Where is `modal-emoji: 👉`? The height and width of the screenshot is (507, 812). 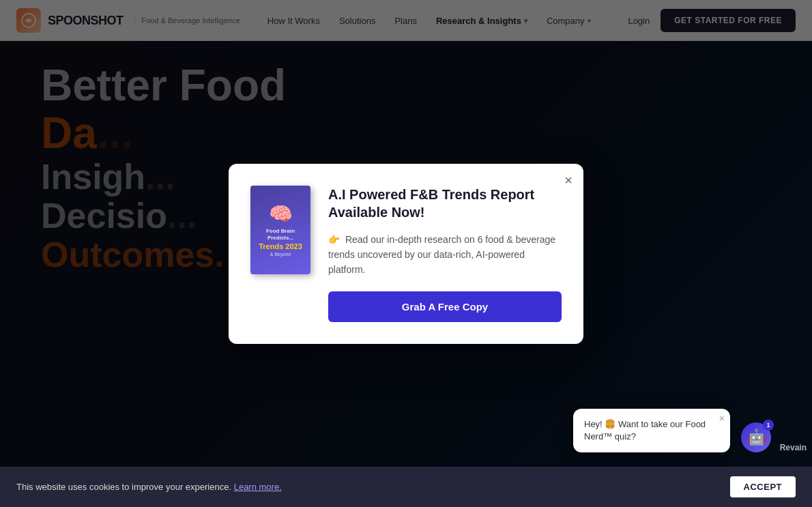
modal-emoji: 👉 is located at coordinates (334, 239).